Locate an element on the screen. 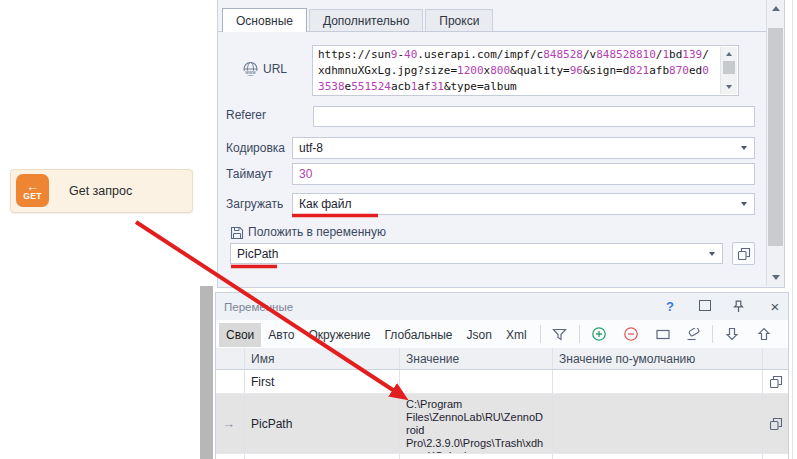  settings-scrollbar is located at coordinates (775, 143).